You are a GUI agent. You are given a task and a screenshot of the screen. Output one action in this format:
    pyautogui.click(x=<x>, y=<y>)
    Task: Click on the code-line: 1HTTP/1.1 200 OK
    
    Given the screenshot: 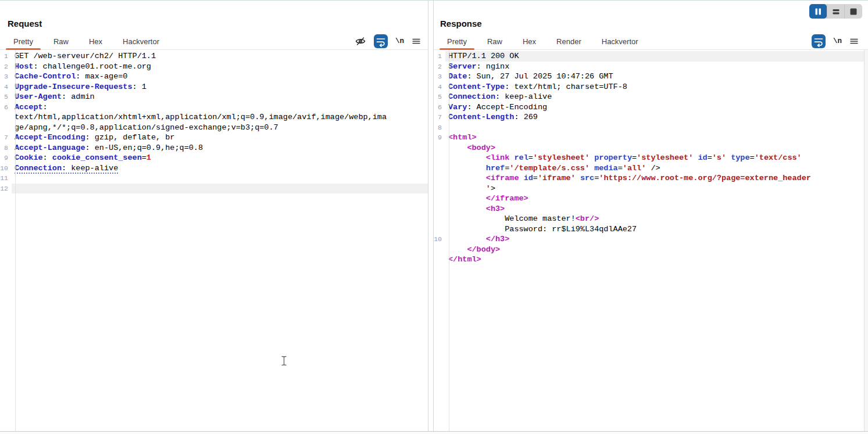 What is the action you would take?
    pyautogui.click(x=651, y=56)
    